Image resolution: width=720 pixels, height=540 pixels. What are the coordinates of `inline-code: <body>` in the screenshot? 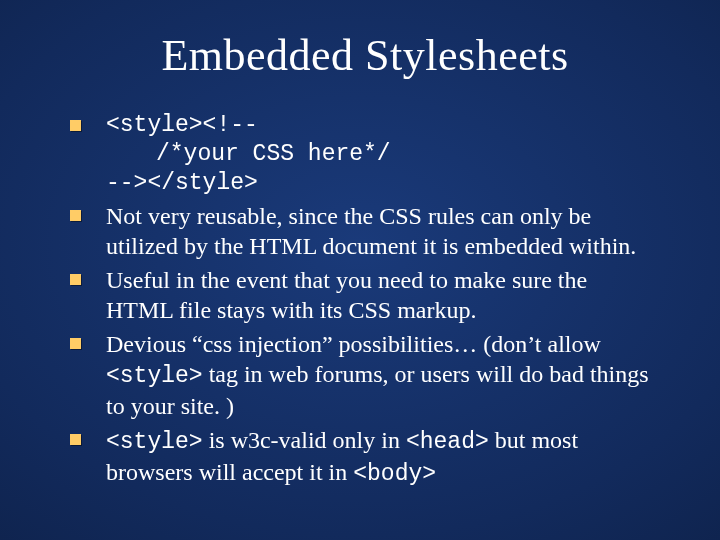 It's located at (394, 474).